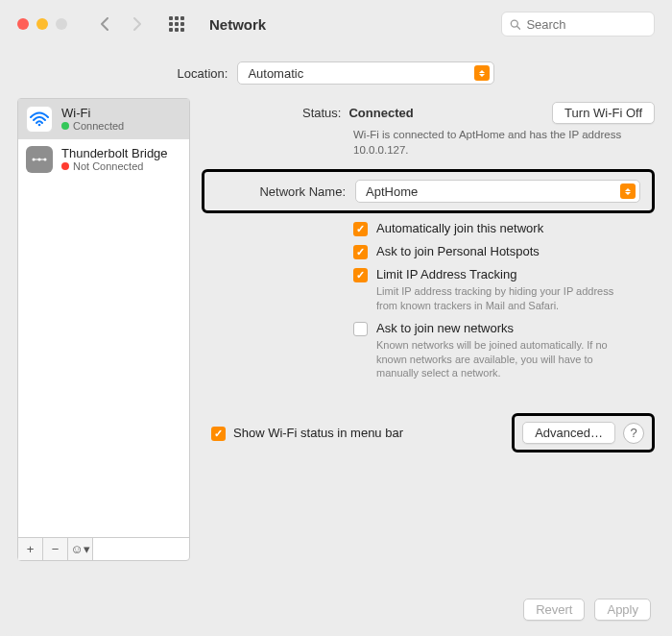 This screenshot has width=672, height=636. Describe the element at coordinates (105, 24) in the screenshot. I see `back-button` at that location.